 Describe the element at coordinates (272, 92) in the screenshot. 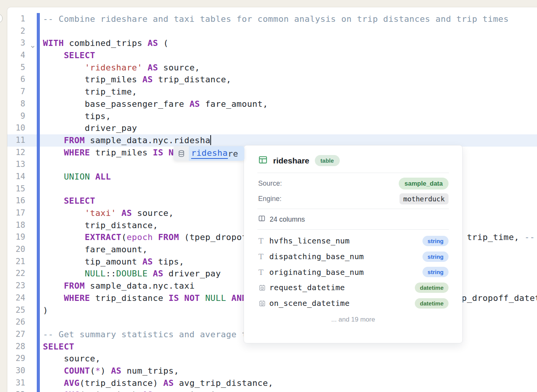

I see `code-line: 7 trip_time,` at that location.